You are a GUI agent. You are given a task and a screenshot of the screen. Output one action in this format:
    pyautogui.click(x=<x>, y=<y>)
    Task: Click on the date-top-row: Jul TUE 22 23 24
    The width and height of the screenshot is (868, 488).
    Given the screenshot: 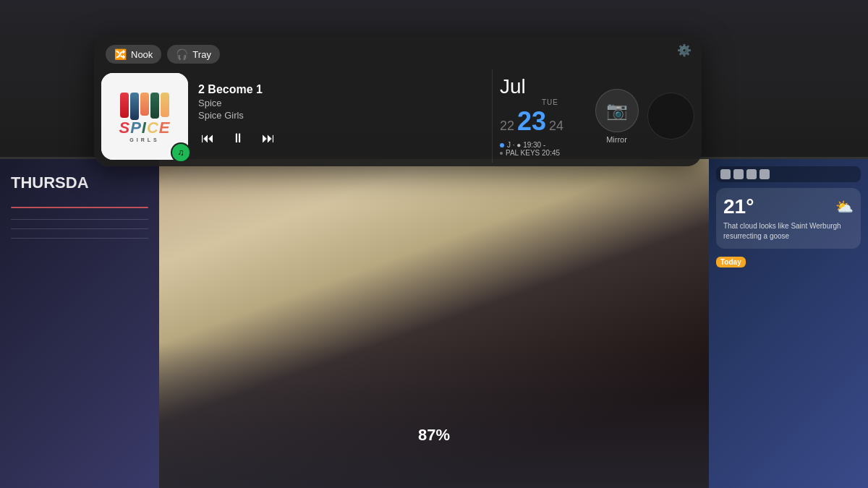 What is the action you would take?
    pyautogui.click(x=540, y=106)
    